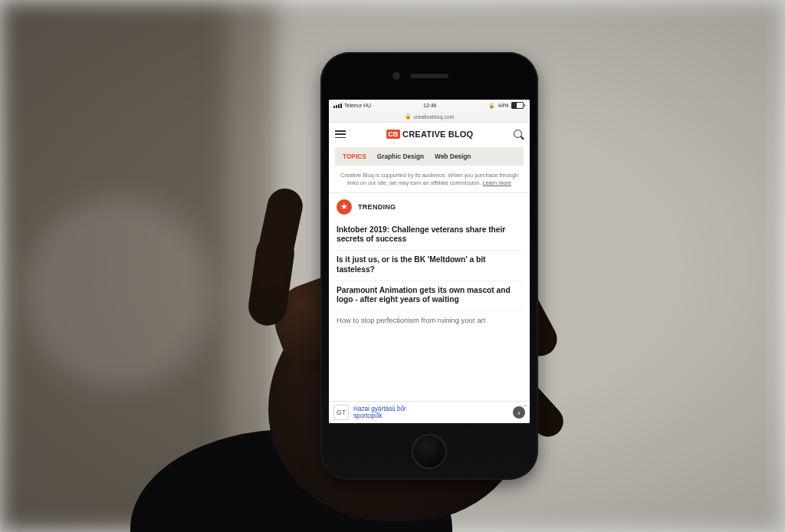 The image size is (785, 532). I want to click on hamburger-menu-icon, so click(340, 134).